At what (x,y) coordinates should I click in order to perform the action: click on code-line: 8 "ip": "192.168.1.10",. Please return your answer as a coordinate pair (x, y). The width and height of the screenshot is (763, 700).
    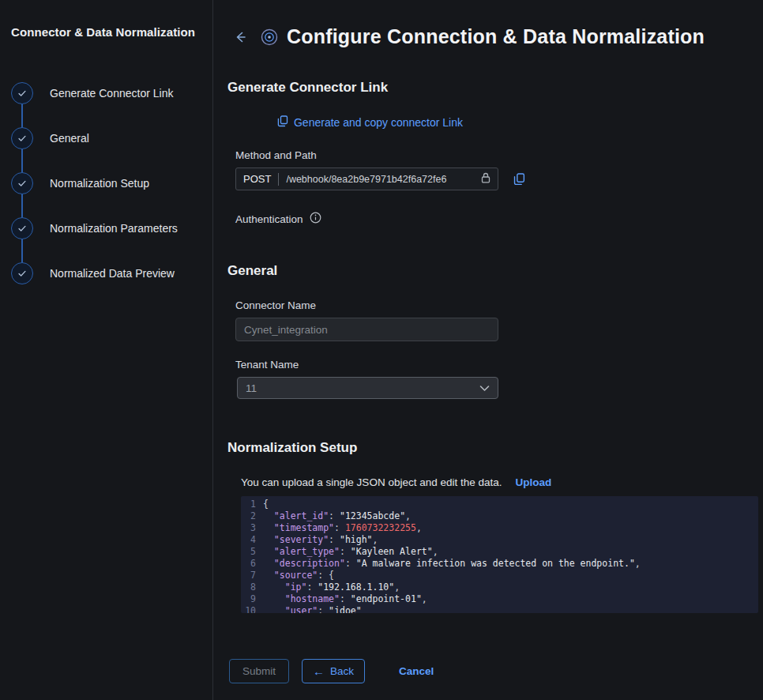
    Looking at the image, I should click on (499, 588).